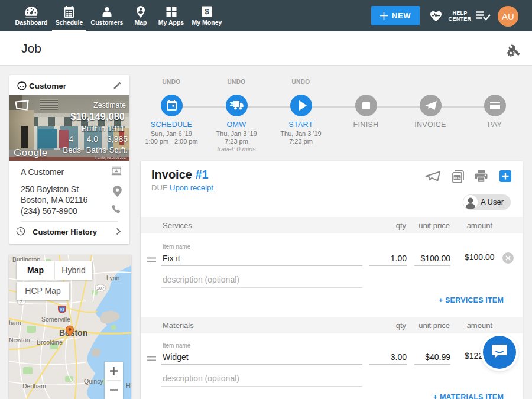  I want to click on svg-text: Dedham, so click(34, 386).